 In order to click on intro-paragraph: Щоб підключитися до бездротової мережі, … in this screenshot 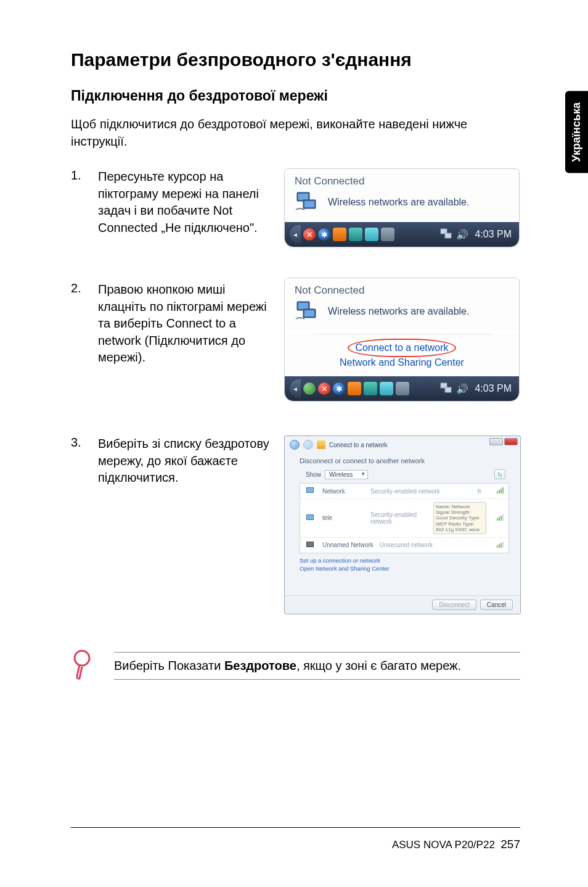, I will do `click(296, 133)`.